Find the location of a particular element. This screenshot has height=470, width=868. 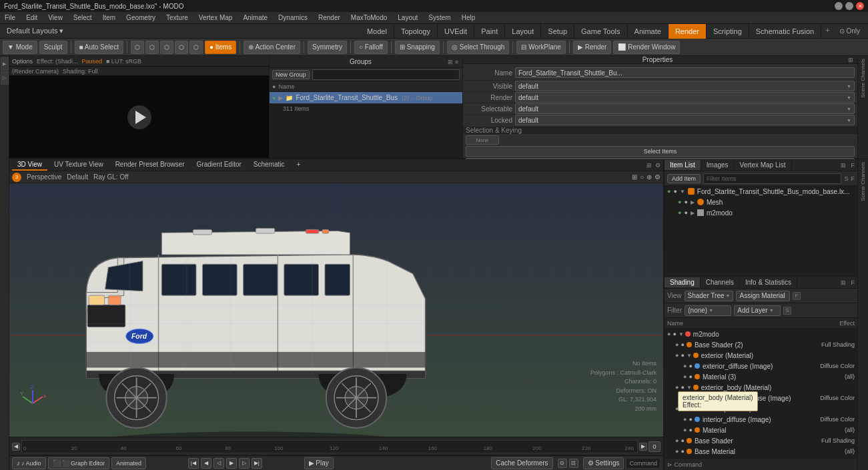

assign-material-select: Assign Material is located at coordinates (763, 296).